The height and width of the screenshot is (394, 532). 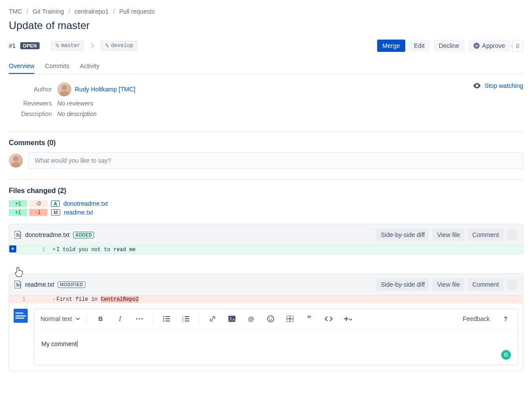 What do you see at coordinates (19, 299) in the screenshot?
I see `line-number-old: 1` at bounding box center [19, 299].